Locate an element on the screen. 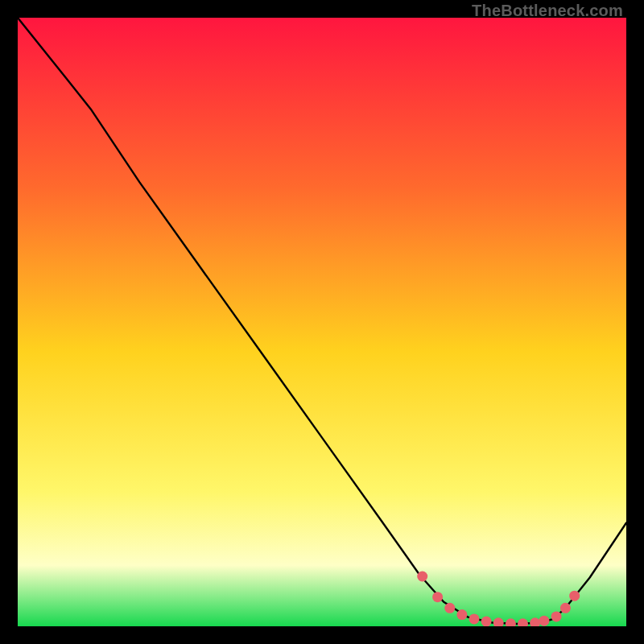 This screenshot has width=644, height=644. watermark-text: TheBottleneck.com is located at coordinates (547, 11).